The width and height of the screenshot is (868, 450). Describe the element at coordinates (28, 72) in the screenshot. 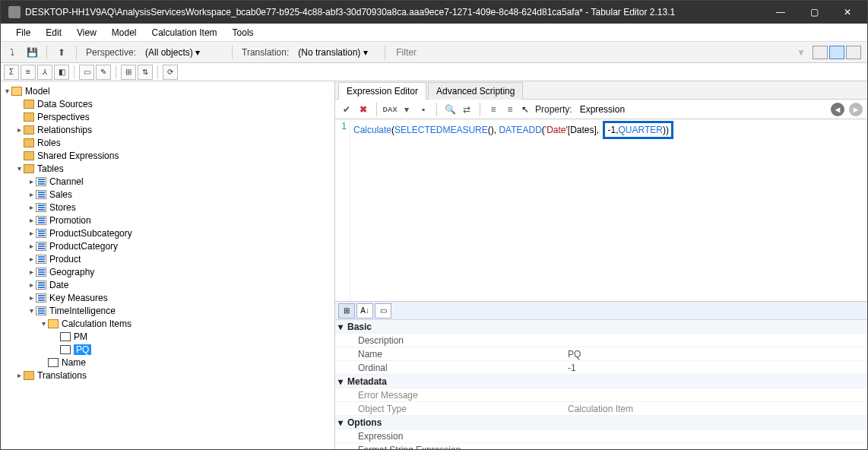

I see `list-icon: ≡` at that location.